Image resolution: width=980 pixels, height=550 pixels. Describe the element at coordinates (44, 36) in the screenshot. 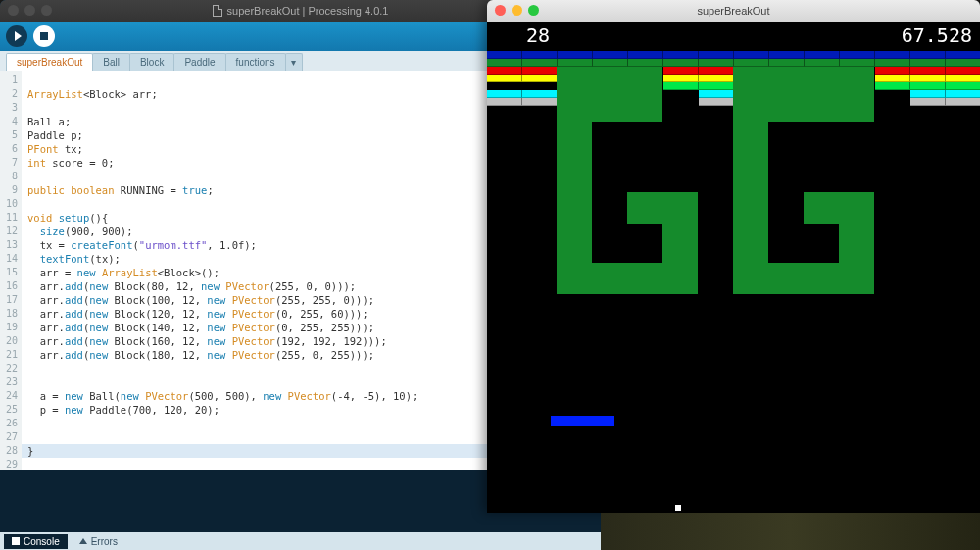

I see `stop-button` at that location.